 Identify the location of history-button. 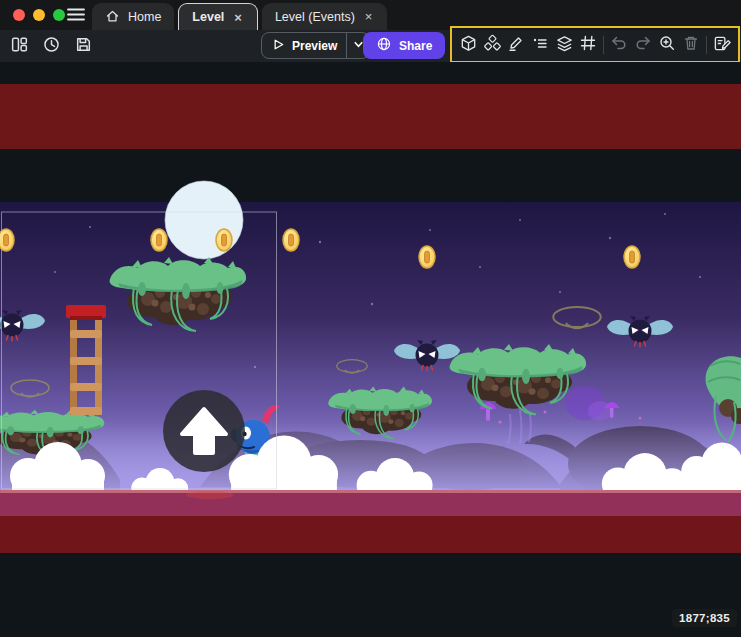
(52, 46).